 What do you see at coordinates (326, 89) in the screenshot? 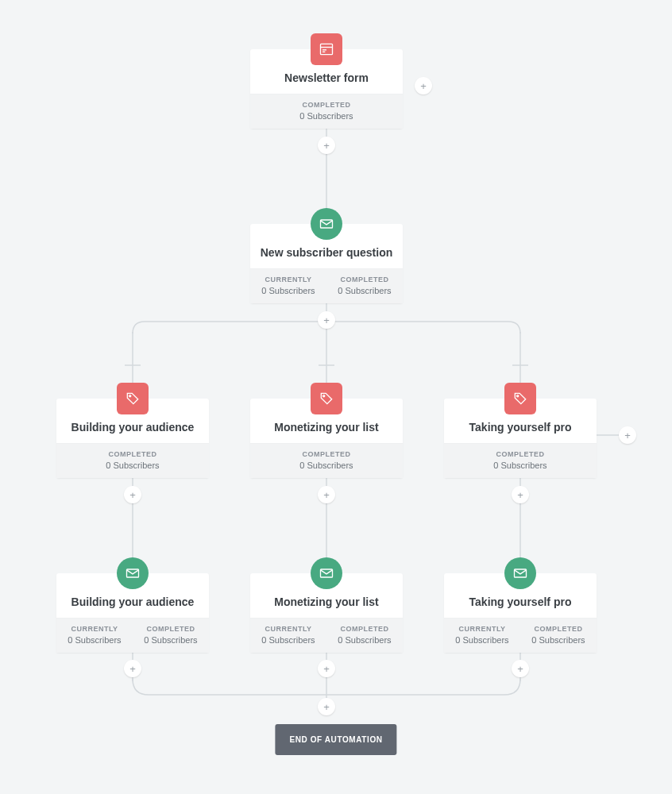
I see `node-newsletter-form: Newsletter form COMPLETED 0 Subscribers` at bounding box center [326, 89].